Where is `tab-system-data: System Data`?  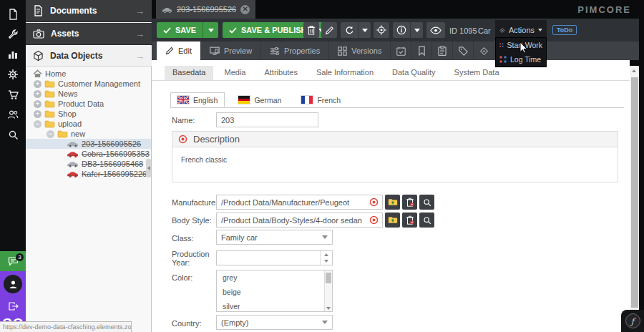
tab-system-data: System Data is located at coordinates (477, 73).